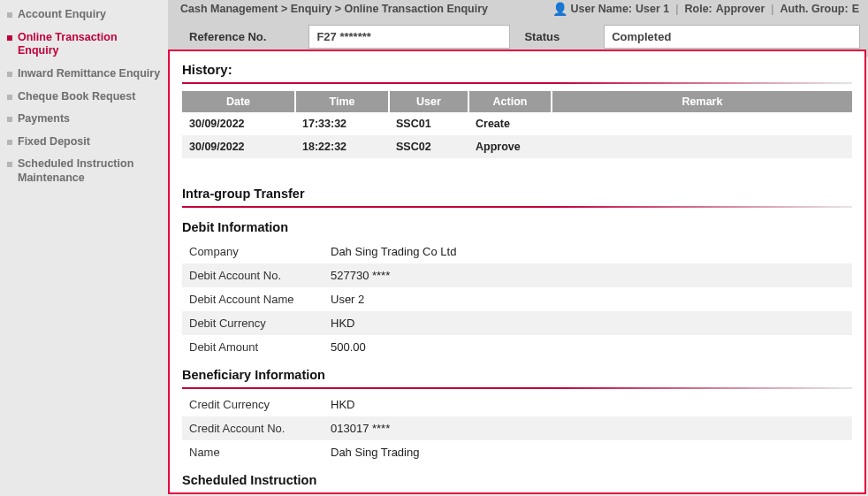  Describe the element at coordinates (517, 453) in the screenshot. I see `kv-row: Name Dah Sing Trading` at that location.